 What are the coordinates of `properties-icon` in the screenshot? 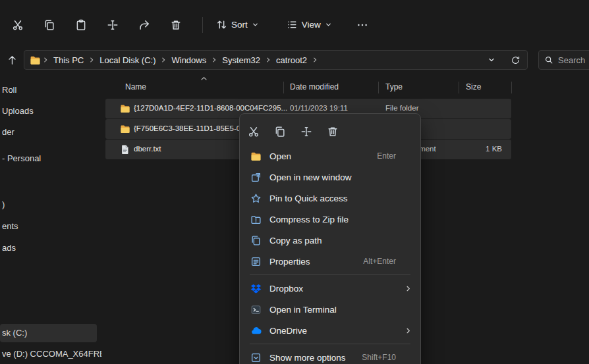 It's located at (256, 262).